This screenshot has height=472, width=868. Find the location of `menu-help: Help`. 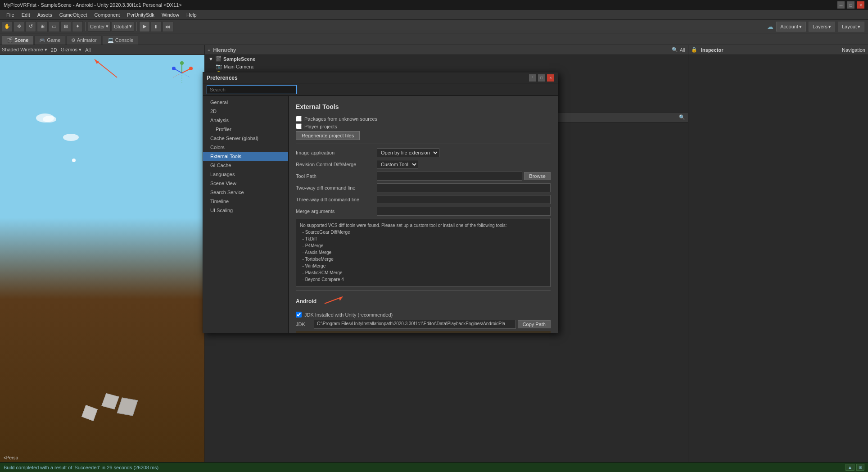

menu-help: Help is located at coordinates (192, 15).